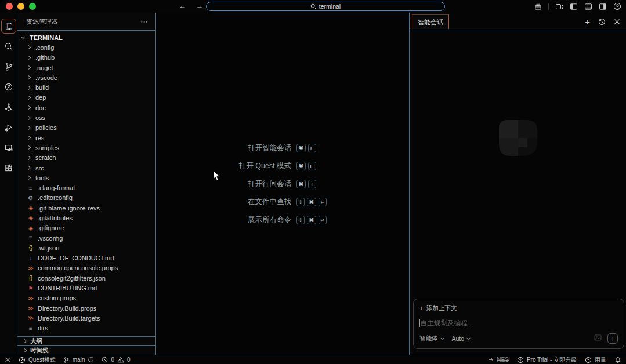 The image size is (626, 364). What do you see at coordinates (8, 359) in the screenshot?
I see `remote-indicator` at bounding box center [8, 359].